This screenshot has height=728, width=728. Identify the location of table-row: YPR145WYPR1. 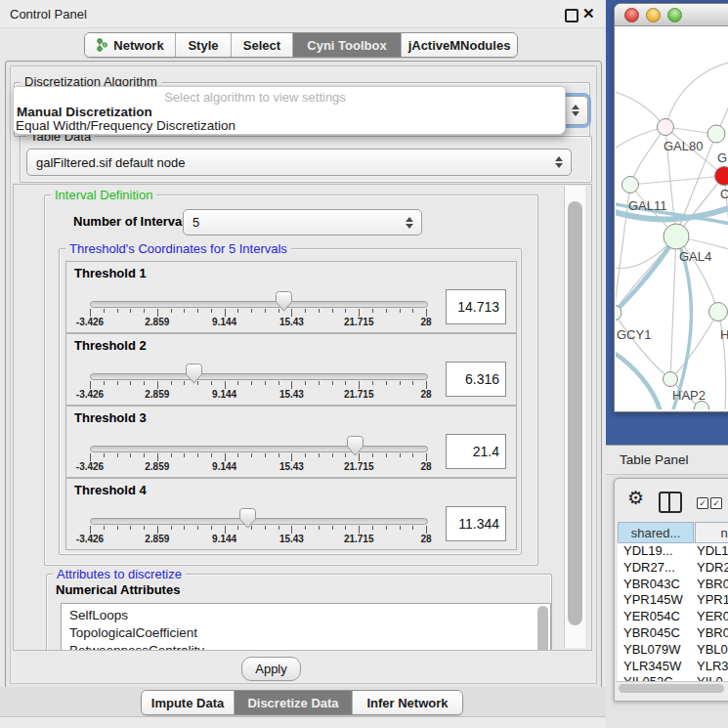
(672, 600).